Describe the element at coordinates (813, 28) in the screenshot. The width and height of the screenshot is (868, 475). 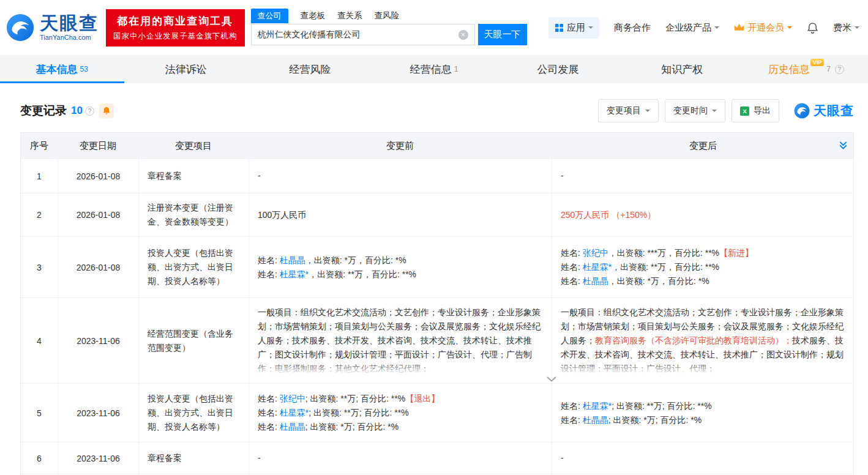
I see `notifications-bell` at that location.